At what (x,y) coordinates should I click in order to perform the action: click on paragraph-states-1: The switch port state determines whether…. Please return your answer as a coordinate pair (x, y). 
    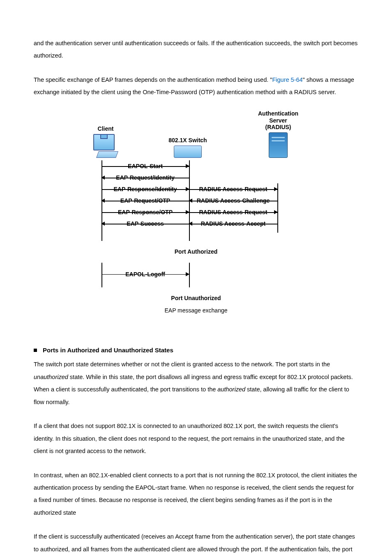
    Looking at the image, I should click on (196, 383).